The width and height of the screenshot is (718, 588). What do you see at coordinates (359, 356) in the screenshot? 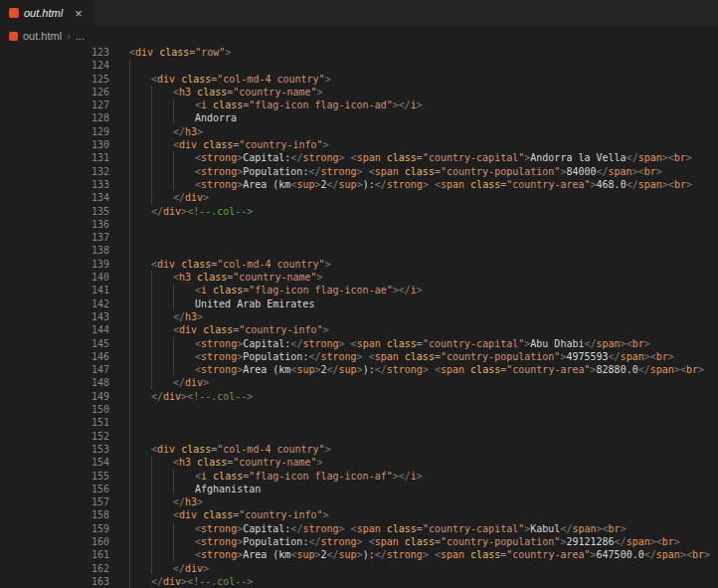
I see `code-line: 146<strong>Population:</strong> <span cl…` at bounding box center [359, 356].